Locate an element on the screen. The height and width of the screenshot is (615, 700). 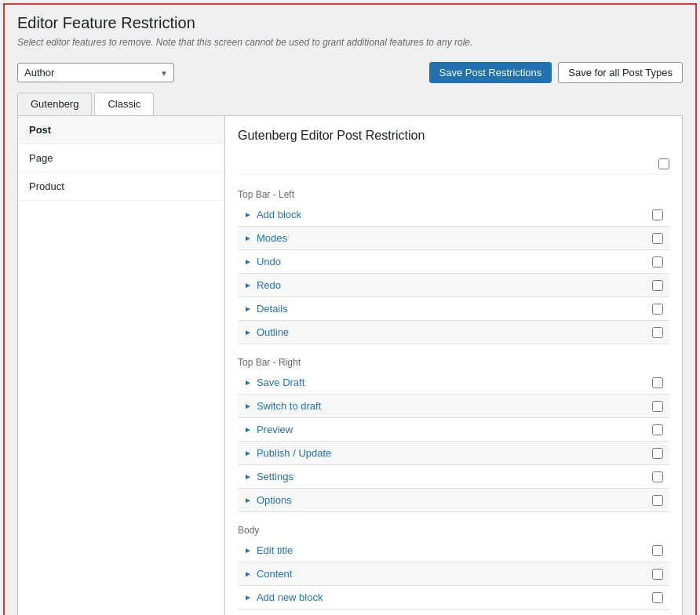
item-text-settings: Settings is located at coordinates (275, 477).